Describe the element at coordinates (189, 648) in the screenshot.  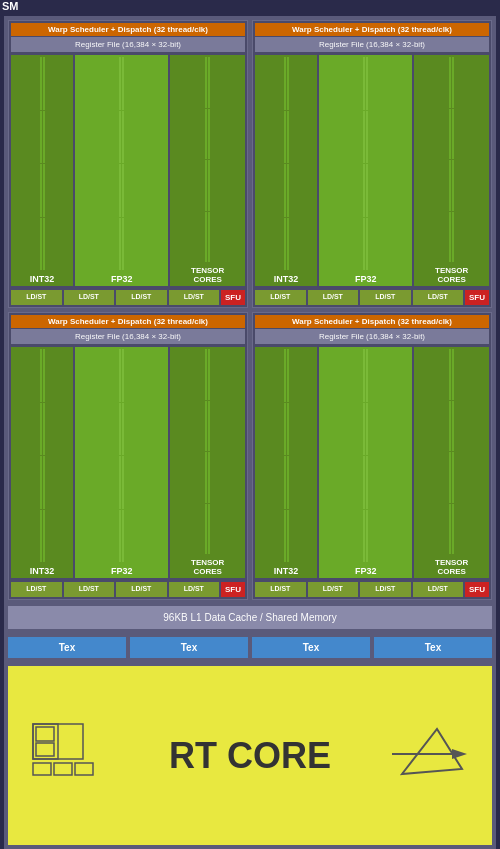
I see `tex-2: Tex` at that location.